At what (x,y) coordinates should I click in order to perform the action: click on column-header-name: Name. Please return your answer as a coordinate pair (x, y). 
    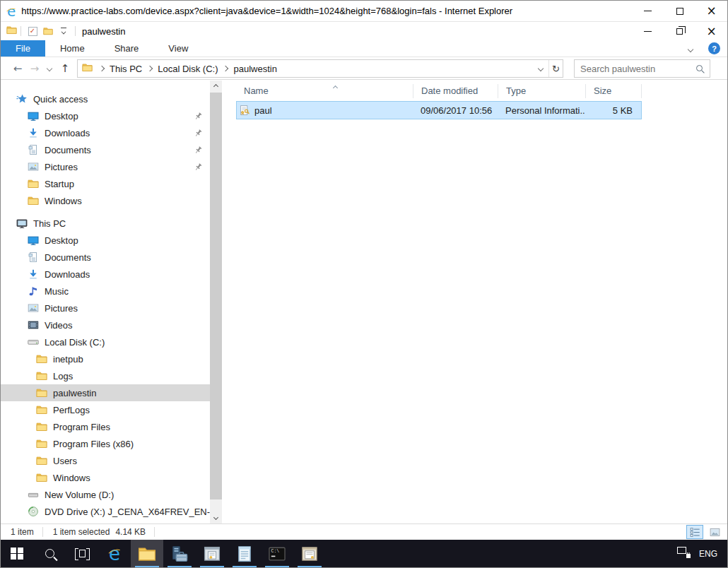
    Looking at the image, I should click on (324, 91).